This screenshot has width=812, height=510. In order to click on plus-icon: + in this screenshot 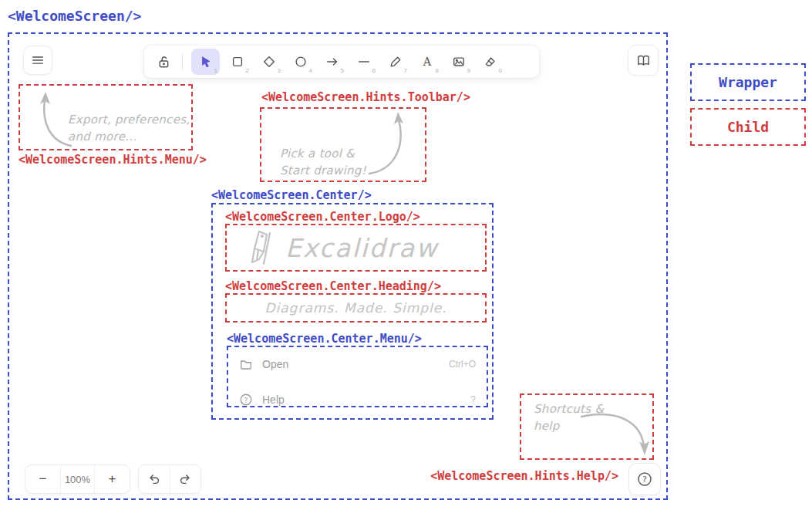, I will do `click(113, 479)`.